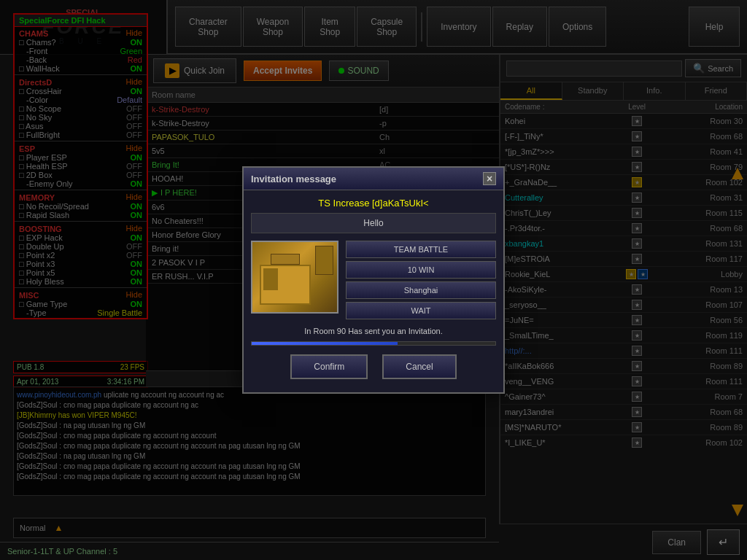 The width and height of the screenshot is (747, 560). I want to click on modal-title: Invitation message, so click(293, 179).